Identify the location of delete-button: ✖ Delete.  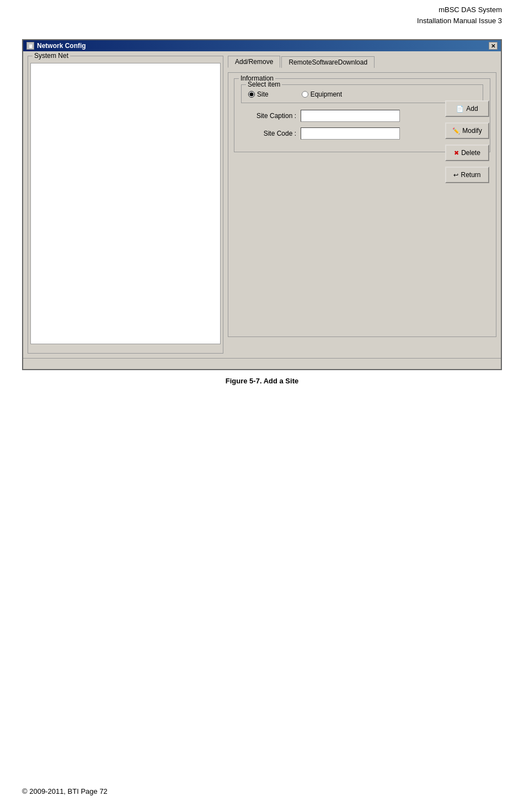
(467, 153).